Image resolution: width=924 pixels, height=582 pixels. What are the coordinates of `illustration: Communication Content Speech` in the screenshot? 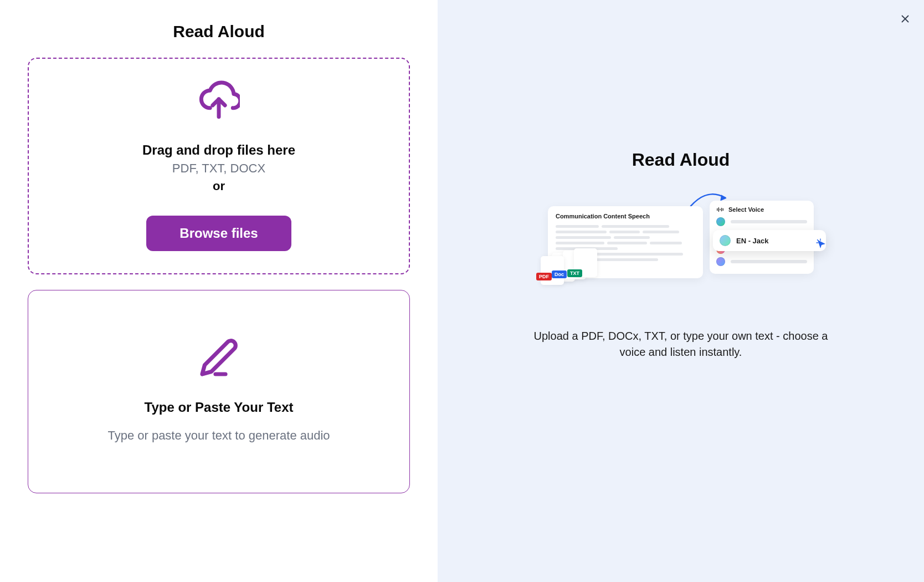 It's located at (681, 252).